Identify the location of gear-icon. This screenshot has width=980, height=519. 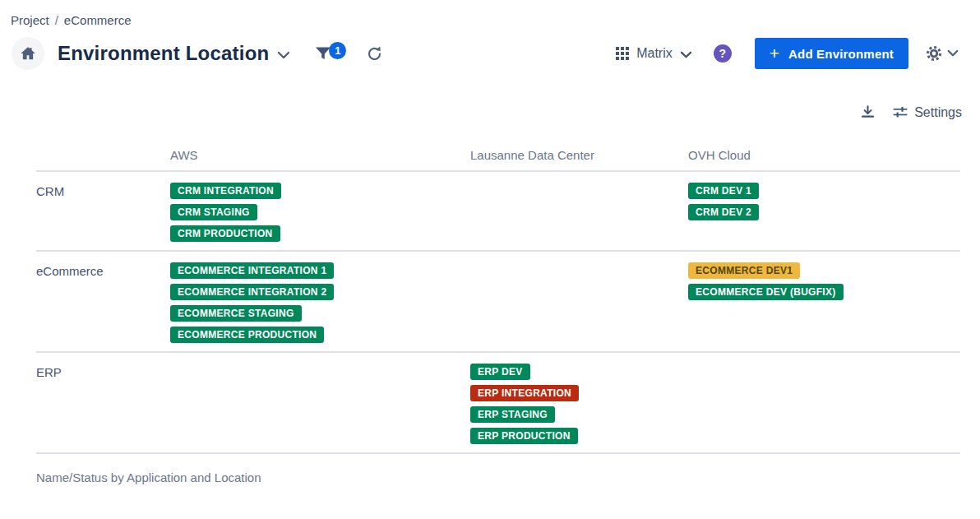
(934, 53).